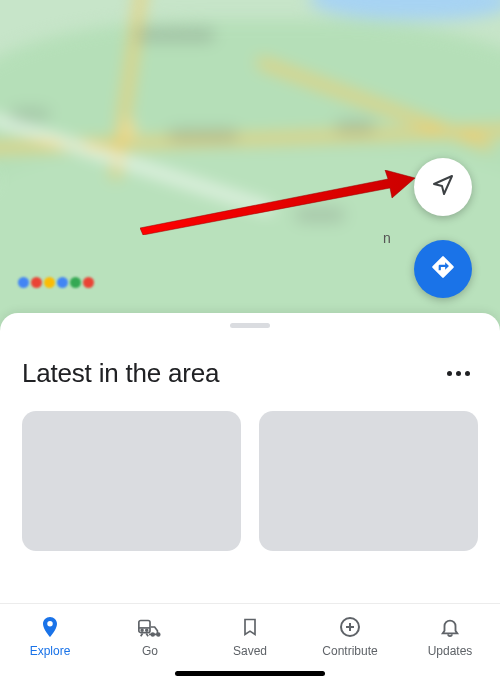  Describe the element at coordinates (450, 374) in the screenshot. I see `more-icon` at that location.